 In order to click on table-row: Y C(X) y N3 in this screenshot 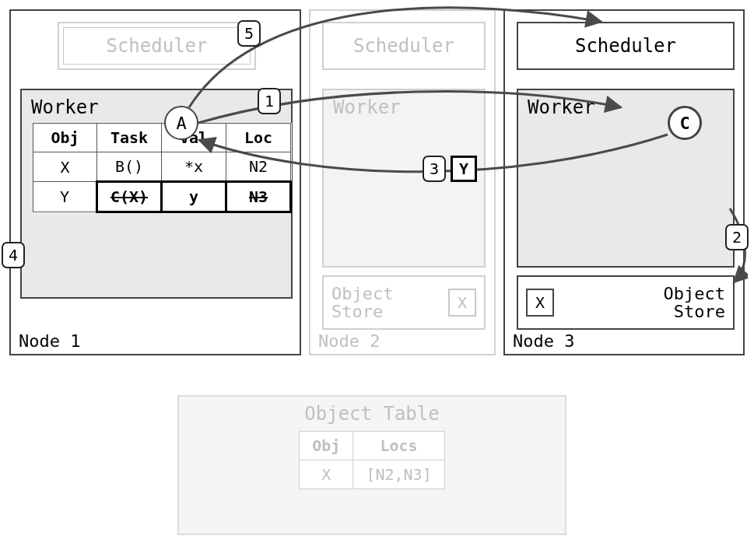, I will do `click(162, 198)`.